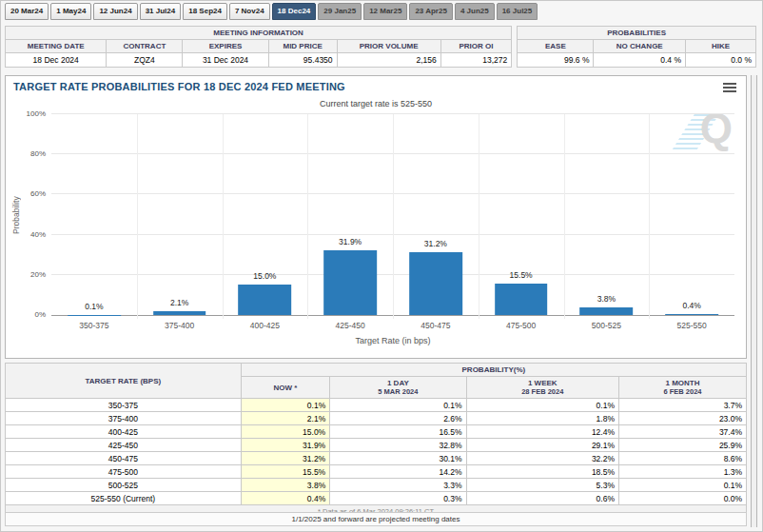 The width and height of the screenshot is (763, 532). I want to click on now-probability-cell: 15.0%, so click(285, 432).